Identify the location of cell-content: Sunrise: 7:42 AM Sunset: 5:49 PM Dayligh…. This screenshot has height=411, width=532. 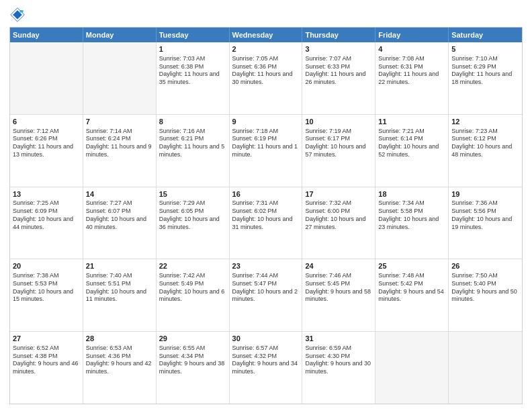
(193, 287).